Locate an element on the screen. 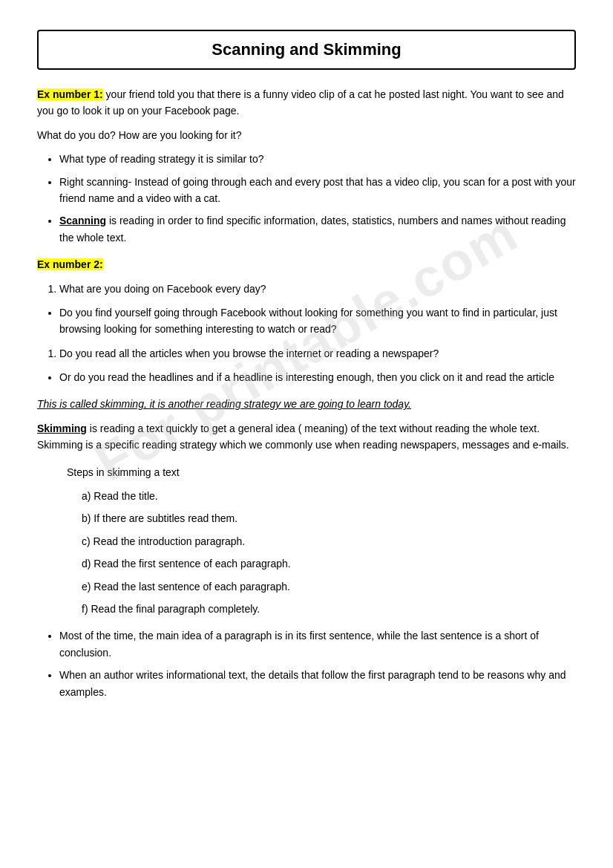  final-bullet-1: Most of the time, the main idea of a par… is located at coordinates (318, 645).